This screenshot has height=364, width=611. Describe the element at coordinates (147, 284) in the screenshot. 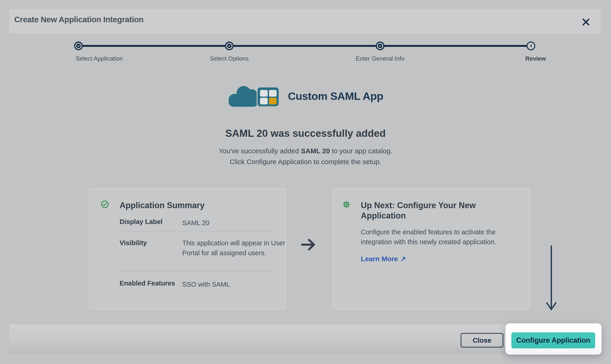

I see `summary-row-label: Enabled Features` at that location.